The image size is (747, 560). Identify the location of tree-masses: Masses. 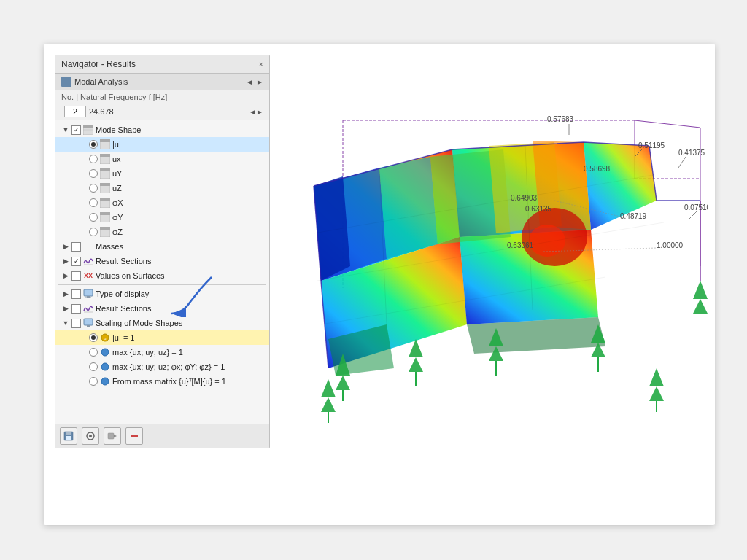
(162, 246).